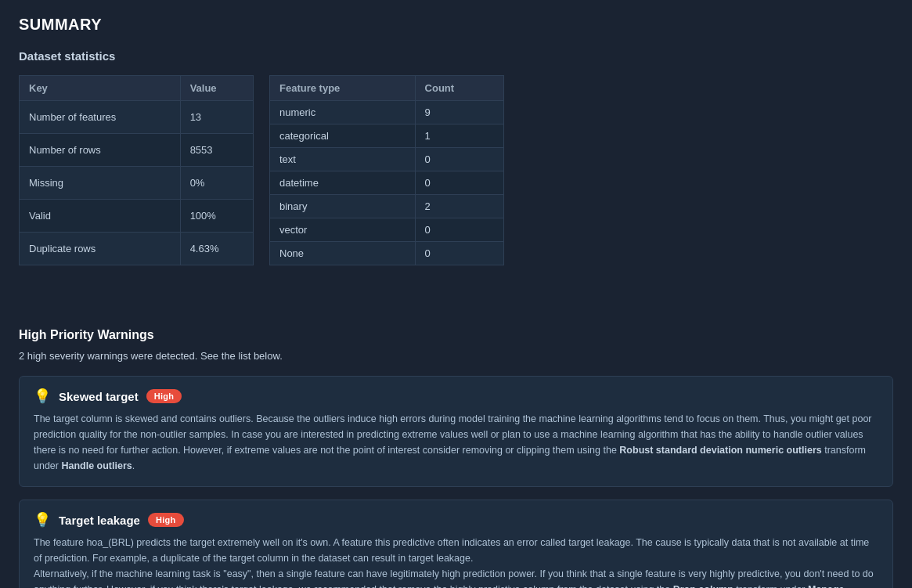 This screenshot has height=588, width=912. Describe the element at coordinates (343, 254) in the screenshot. I see `table-cell-feature-type: None` at that location.